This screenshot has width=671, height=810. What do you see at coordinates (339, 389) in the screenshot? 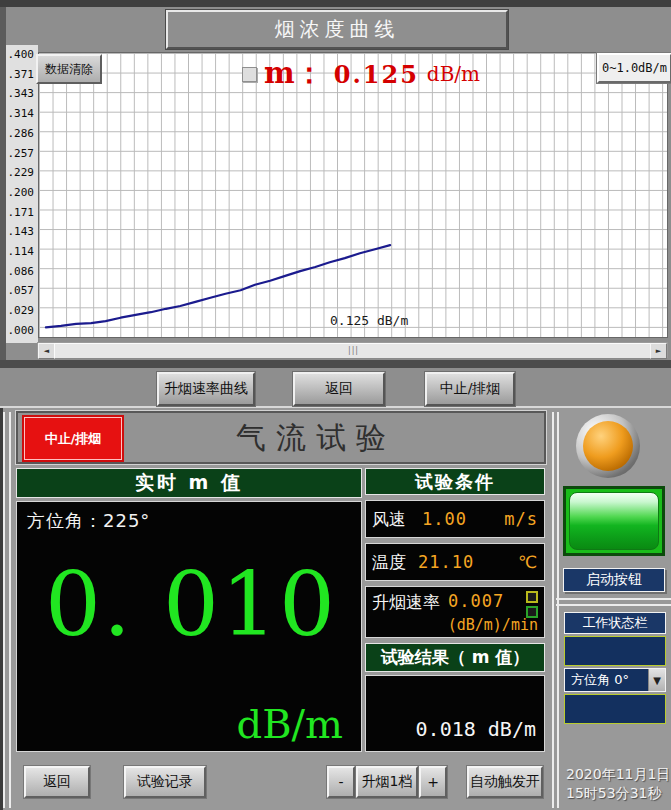
I see `return-button-top: 返回` at bounding box center [339, 389].